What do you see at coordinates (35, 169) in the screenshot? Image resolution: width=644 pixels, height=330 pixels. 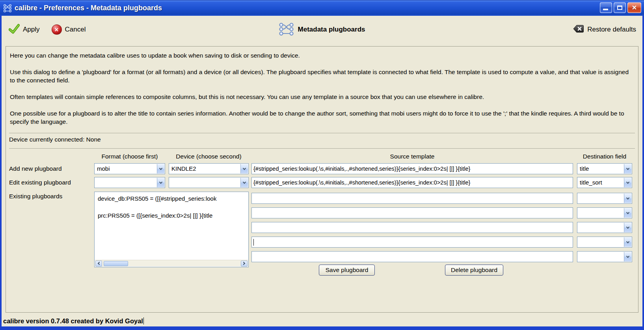 I see `add-new-plugboard-label: Add new plugboard` at bounding box center [35, 169].